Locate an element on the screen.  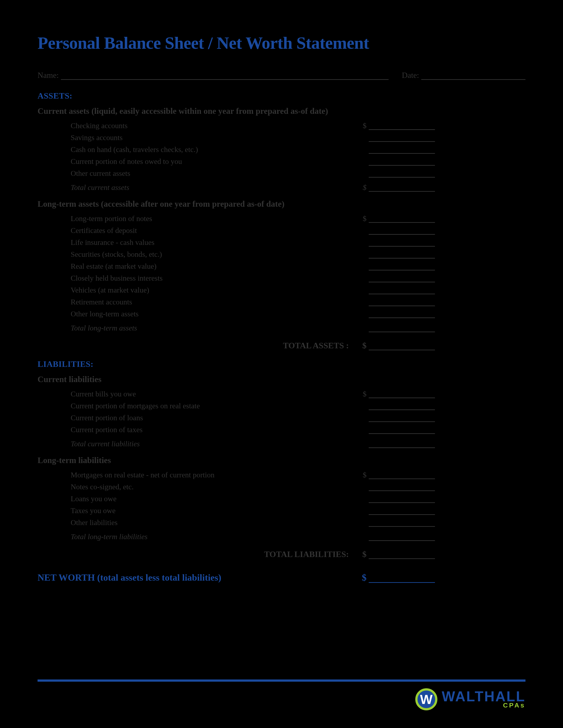
longterm-assets-rows: Long-term portion of notes$ Certificates… is located at coordinates (236, 273).